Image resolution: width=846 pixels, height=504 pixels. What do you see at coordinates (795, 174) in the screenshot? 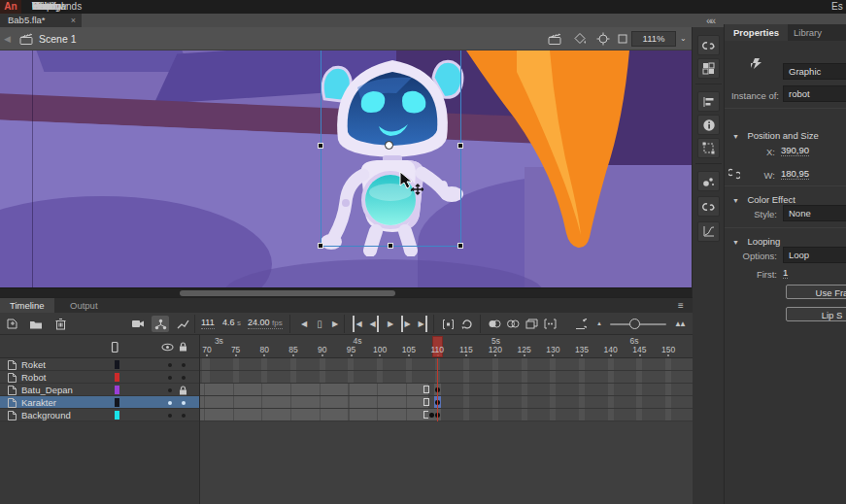
I see `w-value: 180,95` at bounding box center [795, 174].